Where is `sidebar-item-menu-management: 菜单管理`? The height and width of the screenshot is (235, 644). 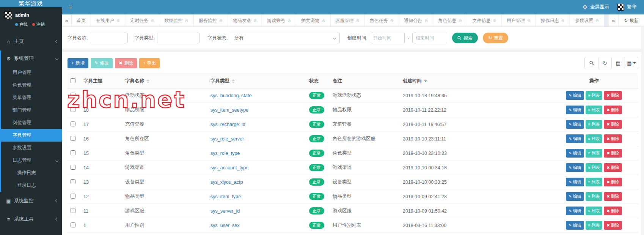
sidebar-item-menu-management: 菜单管理 is located at coordinates (31, 98).